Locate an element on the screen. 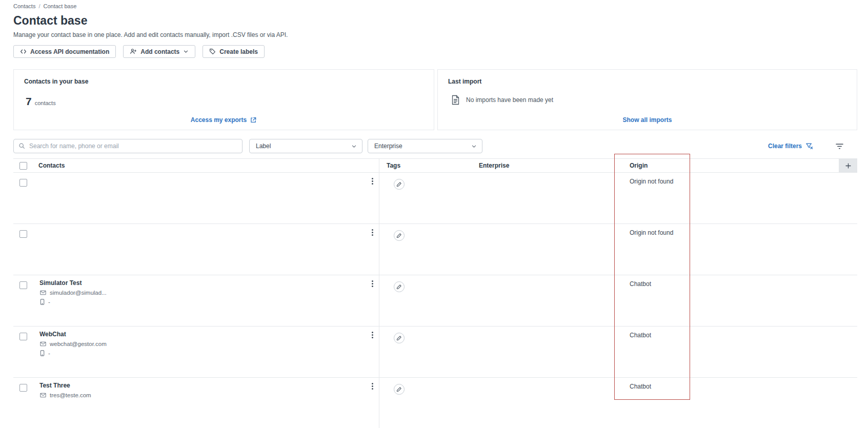 Image resolution: width=868 pixels, height=428 pixels. header-checkbox-cell is located at coordinates (26, 166).